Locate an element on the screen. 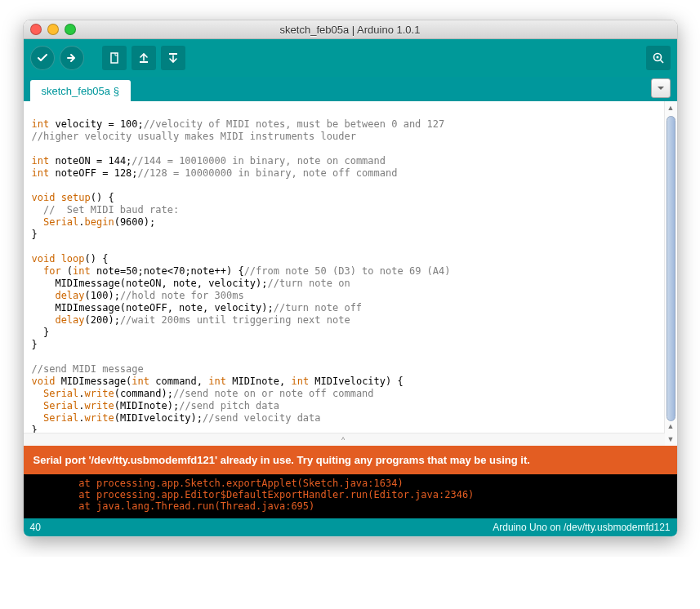 The height and width of the screenshot is (609, 700). status-bar: 40 Arduino Uno on /dev/tty.usbmodemfd121 is located at coordinates (350, 527).